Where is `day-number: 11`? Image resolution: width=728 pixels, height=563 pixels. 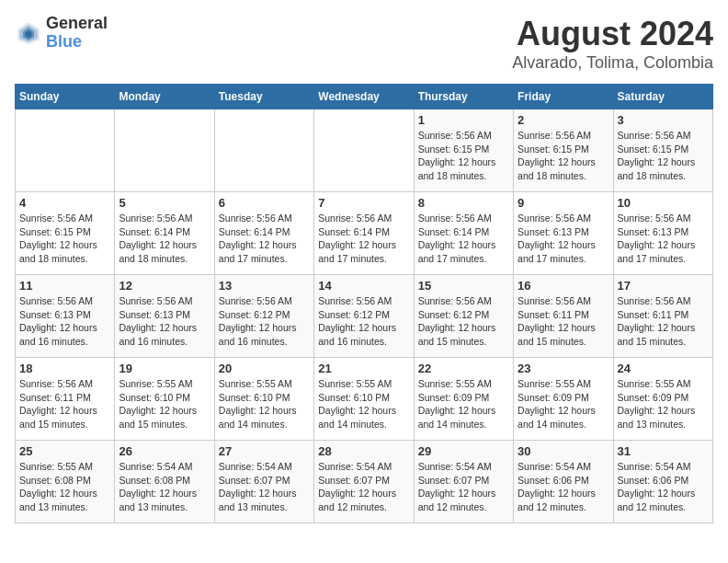 day-number: 11 is located at coordinates (64, 285).